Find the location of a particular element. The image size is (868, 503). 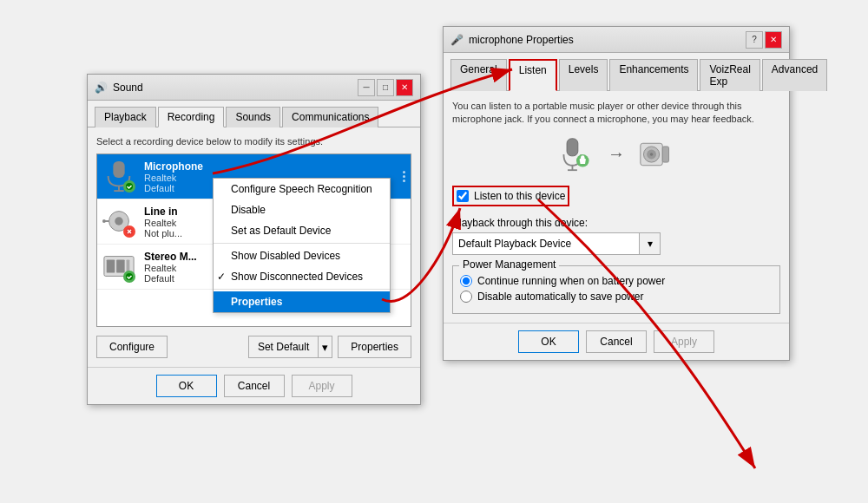

power-management-box: Power Management Continue running when o… is located at coordinates (616, 290).